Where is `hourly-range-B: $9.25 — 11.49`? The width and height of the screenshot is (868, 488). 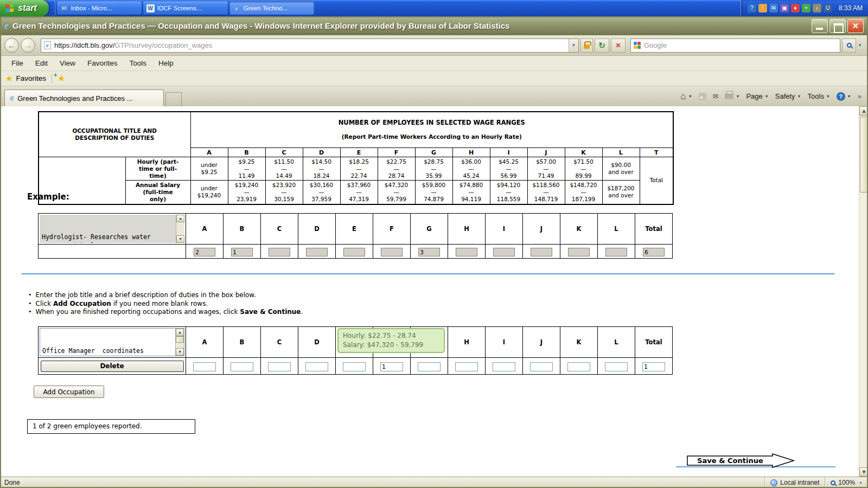
hourly-range-B: $9.25 — 11.49 is located at coordinates (246, 169).